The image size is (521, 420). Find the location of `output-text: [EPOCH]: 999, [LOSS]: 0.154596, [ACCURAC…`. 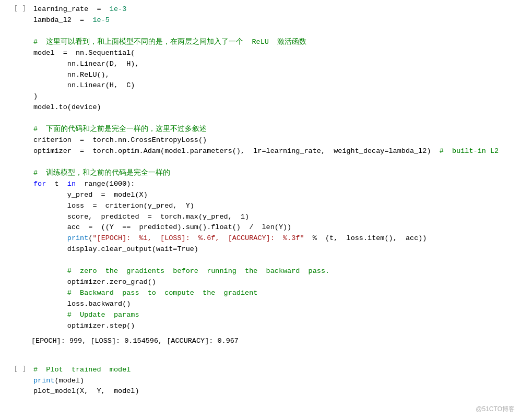

output-text: [EPOCH]: 999, [LOSS]: 0.154596, [ACCURAC… is located at coordinates (135, 341).